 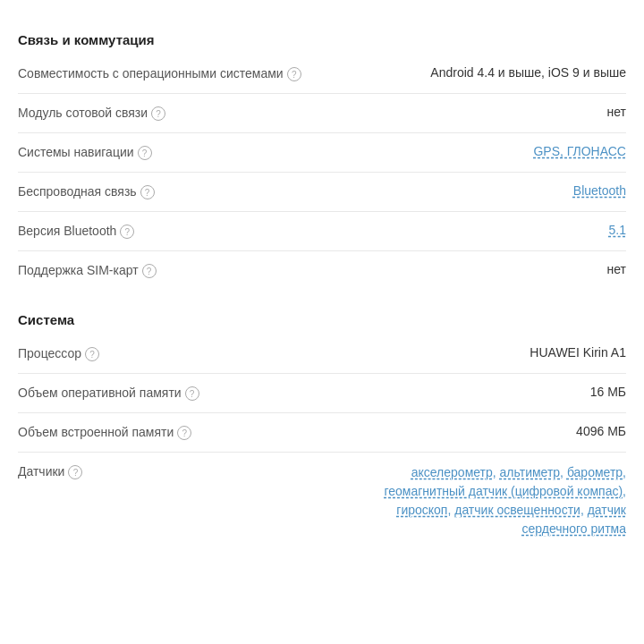 I want to click on sensor-link-2: барометр, so click(x=595, y=472).